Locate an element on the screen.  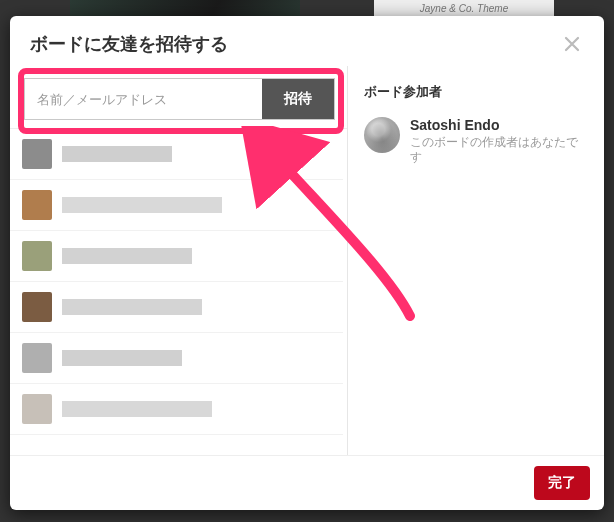
invite-button: 招待 is located at coordinates (298, 99).